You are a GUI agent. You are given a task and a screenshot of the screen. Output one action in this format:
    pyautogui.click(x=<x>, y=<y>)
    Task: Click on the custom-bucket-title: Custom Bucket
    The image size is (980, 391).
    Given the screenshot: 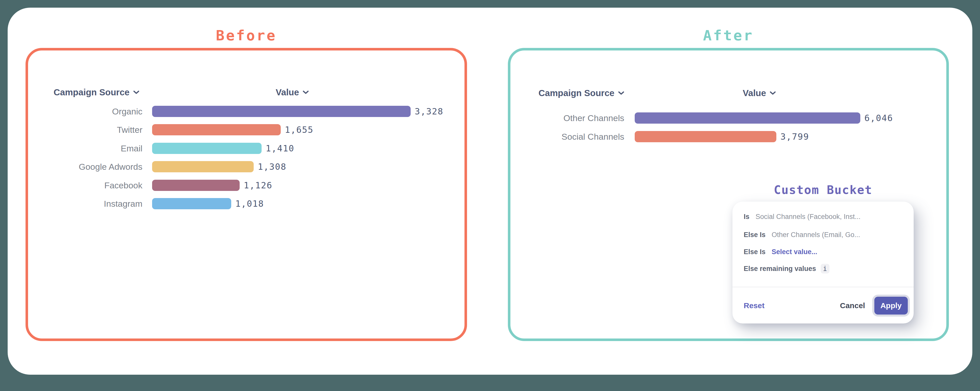 What is the action you would take?
    pyautogui.click(x=823, y=190)
    